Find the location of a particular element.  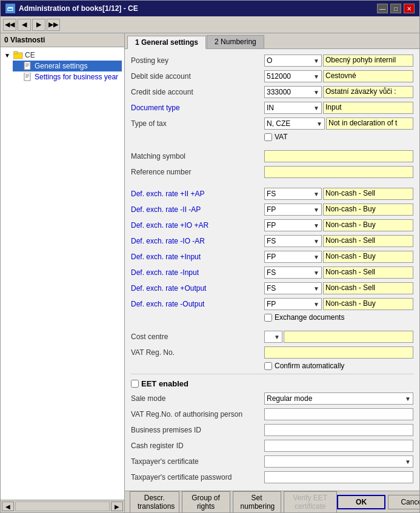

nav-prev-button: ◀ is located at coordinates (24, 25).